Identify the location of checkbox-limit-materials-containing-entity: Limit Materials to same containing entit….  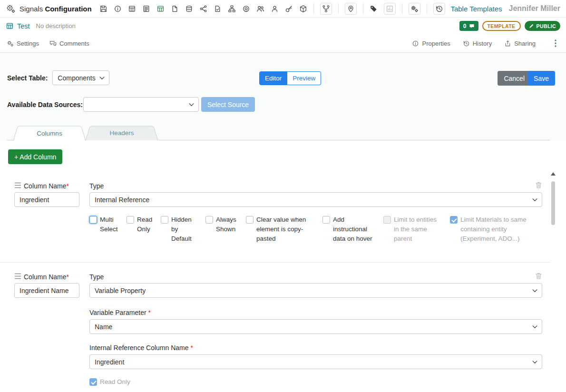
(496, 229).